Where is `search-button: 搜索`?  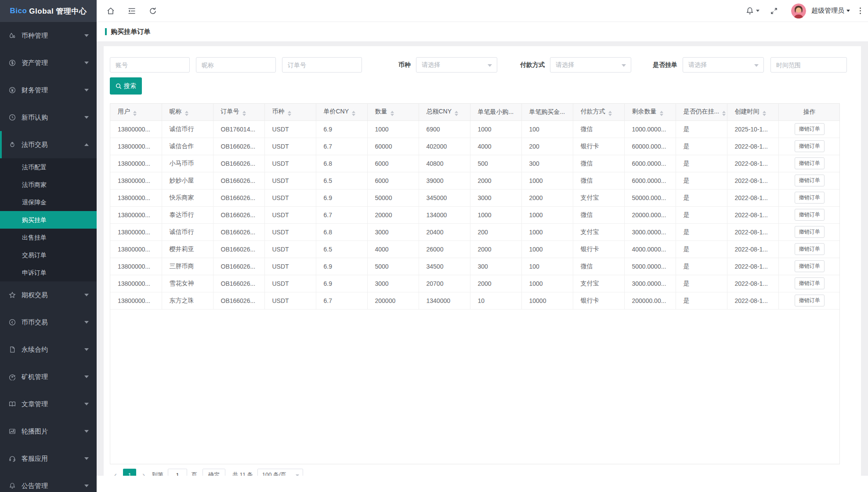
search-button: 搜索 is located at coordinates (126, 86).